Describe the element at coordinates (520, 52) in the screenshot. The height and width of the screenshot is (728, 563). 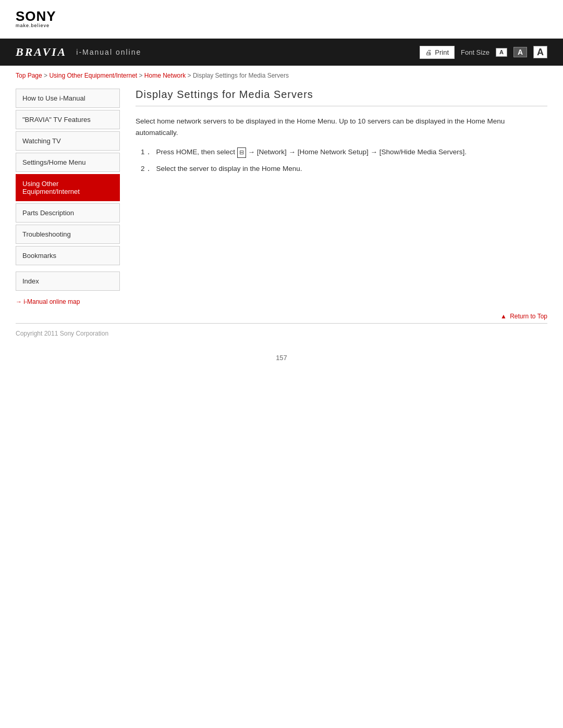
I see `font-size-medium-button: A` at that location.